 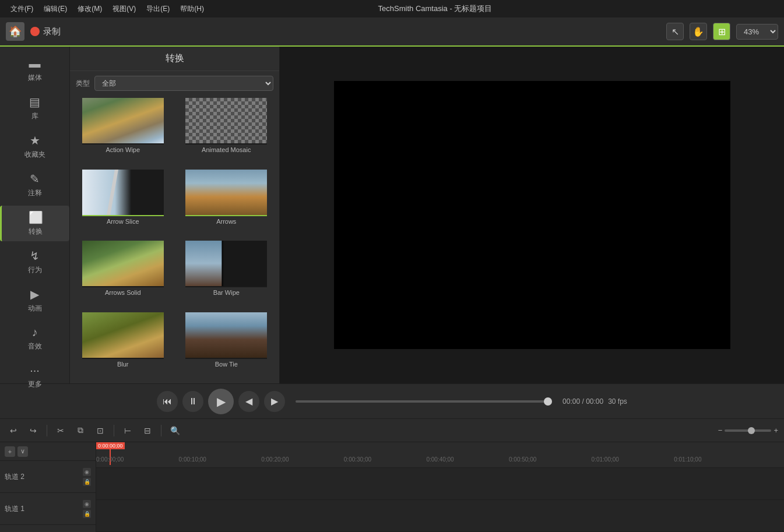 I want to click on timeline-thumb, so click(x=548, y=401).